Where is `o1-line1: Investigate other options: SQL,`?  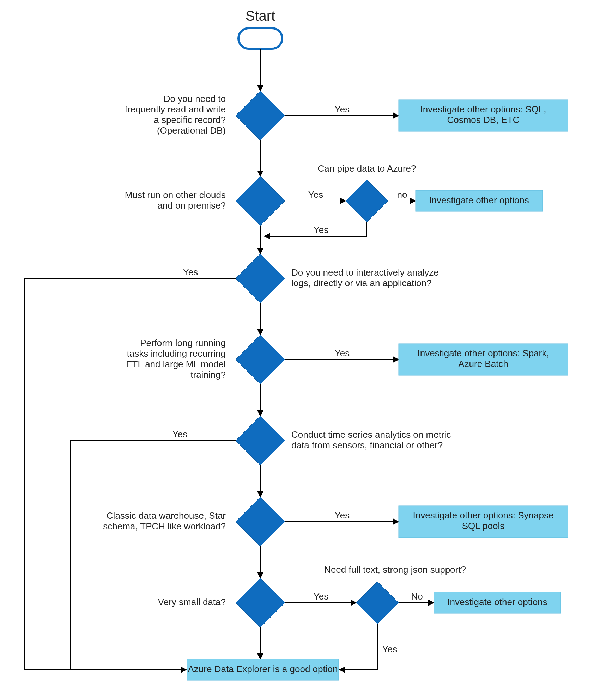
o1-line1: Investigate other options: SQL, is located at coordinates (483, 109).